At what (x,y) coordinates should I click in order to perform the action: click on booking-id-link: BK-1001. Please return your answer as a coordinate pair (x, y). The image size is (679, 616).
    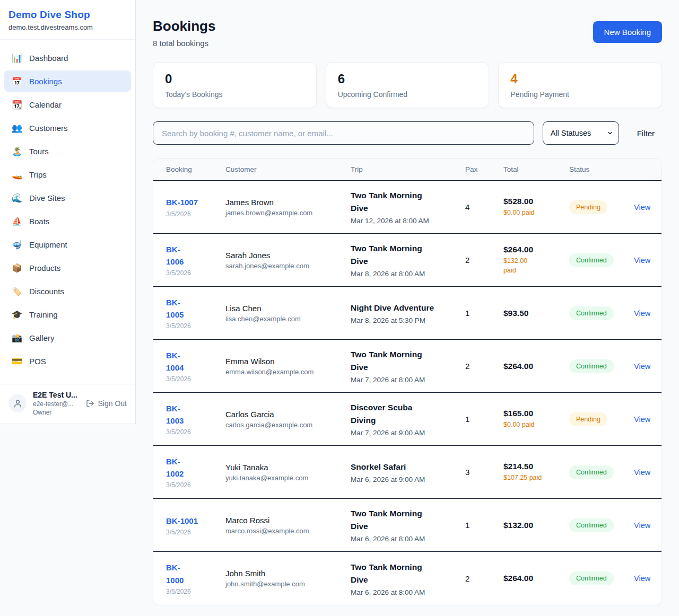
    Looking at the image, I should click on (196, 521).